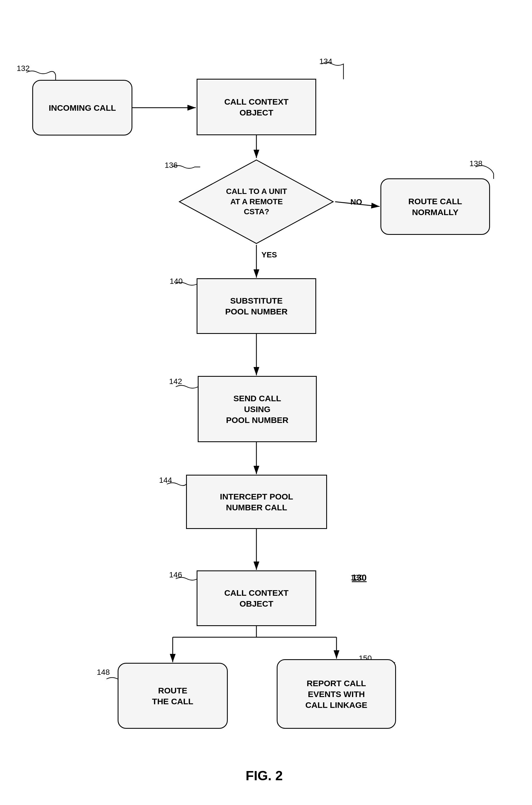 Image resolution: width=532 pixels, height=805 pixels. What do you see at coordinates (176, 281) in the screenshot?
I see `ref-140: 140` at bounding box center [176, 281].